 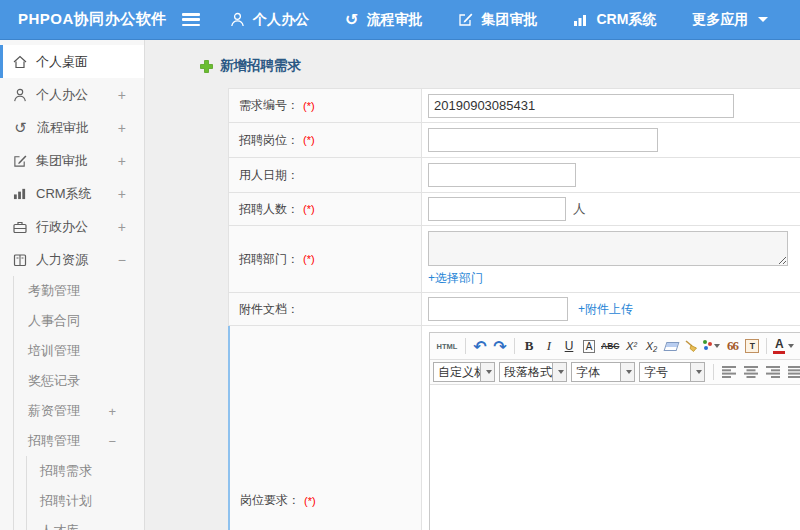 What do you see at coordinates (500, 66) in the screenshot?
I see `page-title: 新增招聘需求` at bounding box center [500, 66].